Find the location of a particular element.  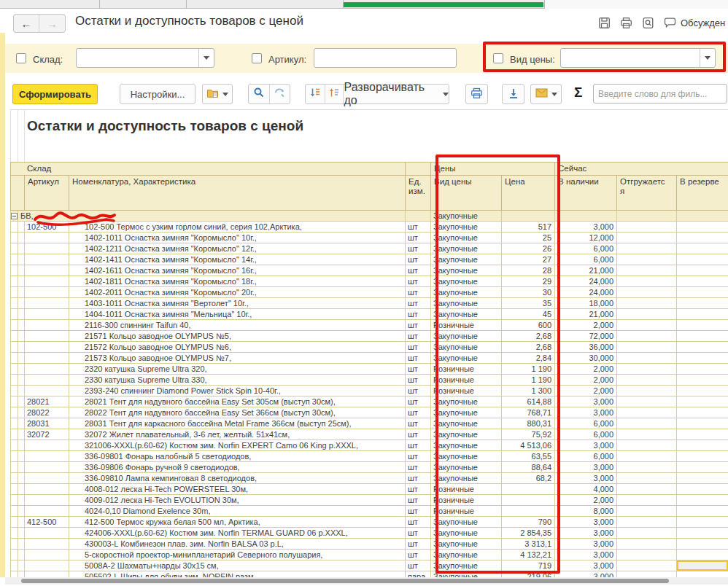

article-cell: 32072 is located at coordinates (47, 434).